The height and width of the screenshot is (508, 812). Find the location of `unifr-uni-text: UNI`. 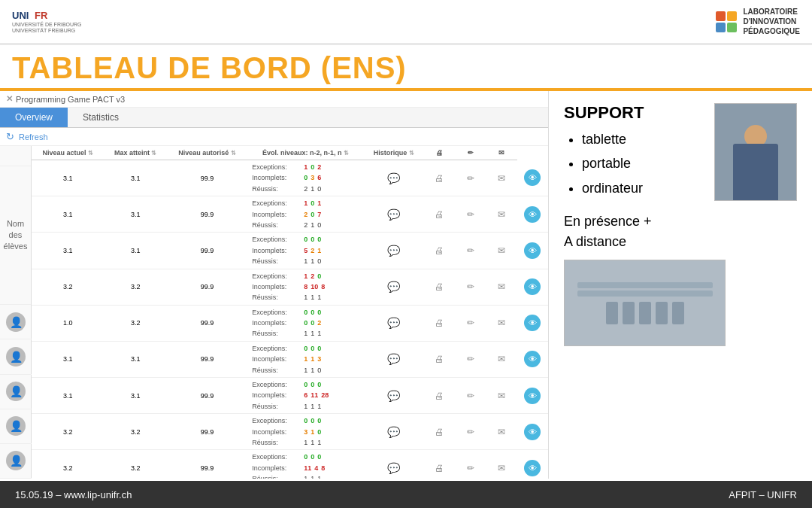

unifr-uni-text: UNI is located at coordinates (20, 15).